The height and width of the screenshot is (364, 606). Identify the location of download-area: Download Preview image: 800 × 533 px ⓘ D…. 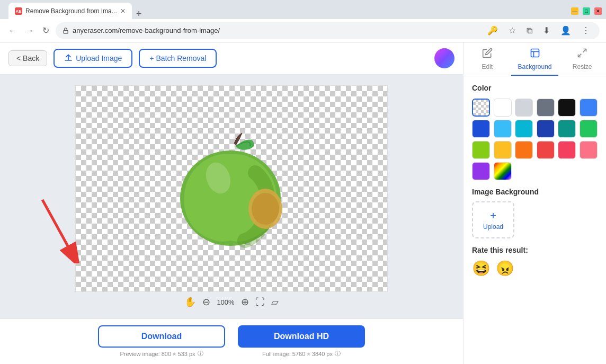
(231, 341).